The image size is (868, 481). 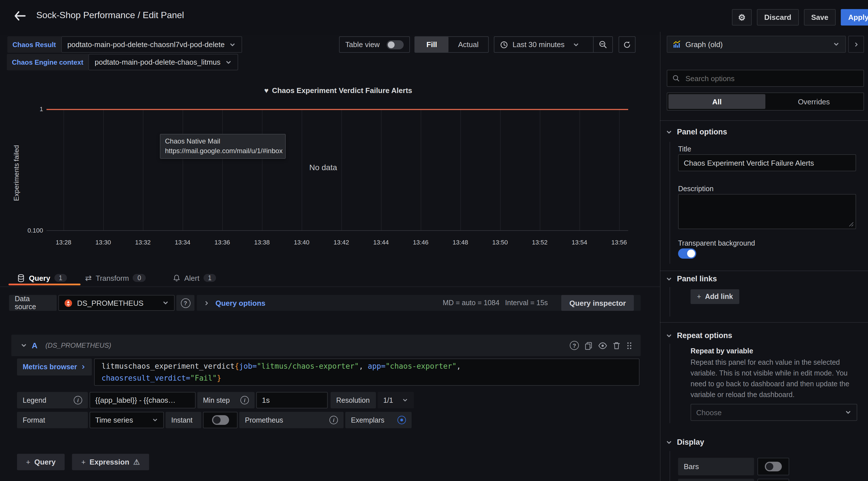 What do you see at coordinates (220, 420) in the screenshot?
I see `instant-toggle` at bounding box center [220, 420].